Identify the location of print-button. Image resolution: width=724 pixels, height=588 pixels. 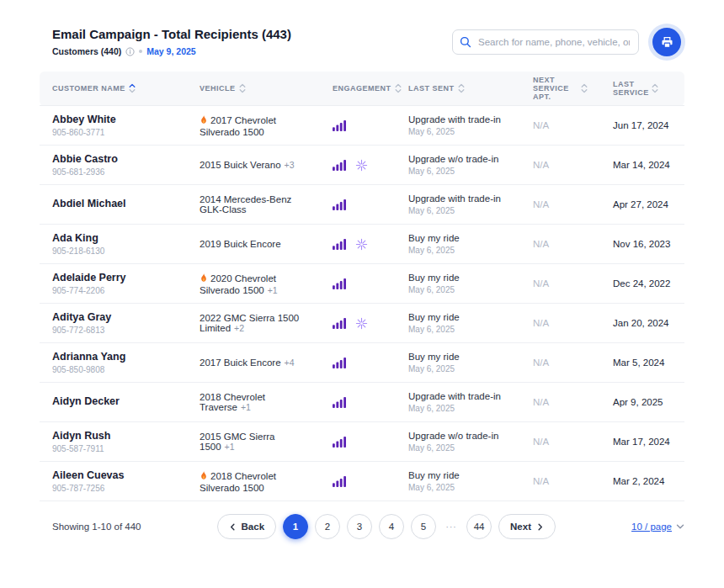
(667, 42).